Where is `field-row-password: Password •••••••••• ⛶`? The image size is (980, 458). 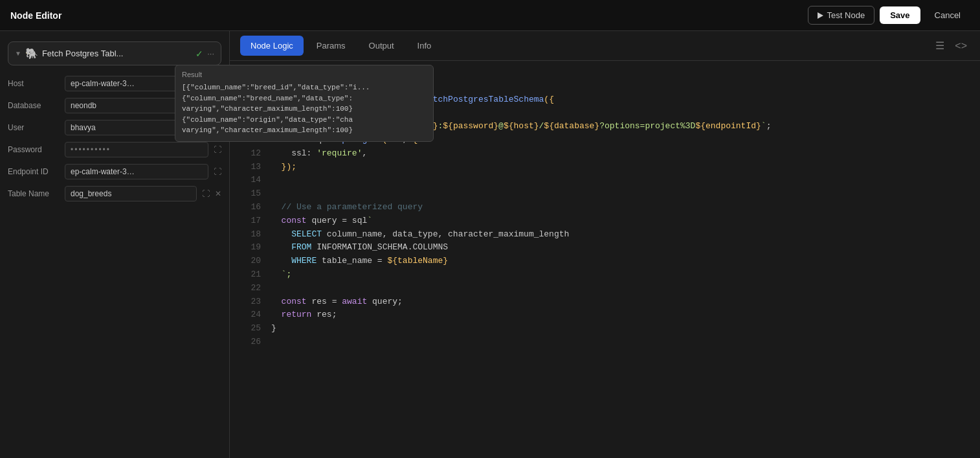
field-row-password: Password •••••••••• ⛶ is located at coordinates (115, 150).